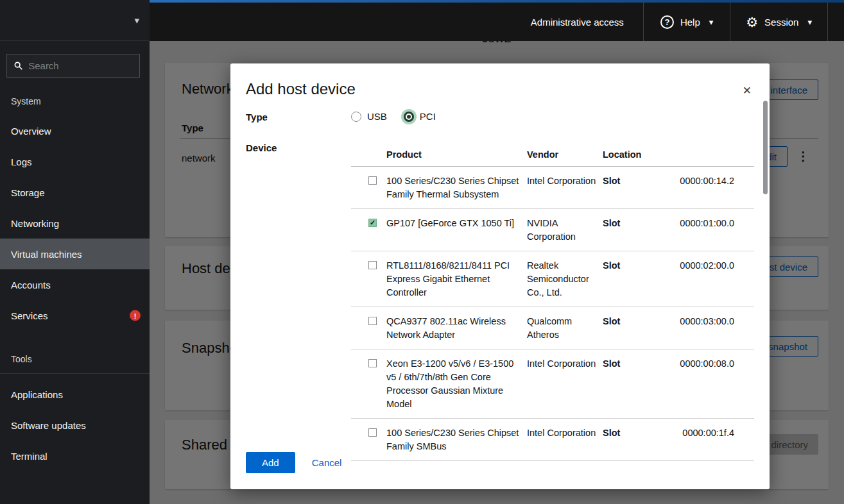 The height and width of the screenshot is (504, 844). What do you see at coordinates (74, 360) in the screenshot?
I see `nav-section-tools: Tools` at bounding box center [74, 360].